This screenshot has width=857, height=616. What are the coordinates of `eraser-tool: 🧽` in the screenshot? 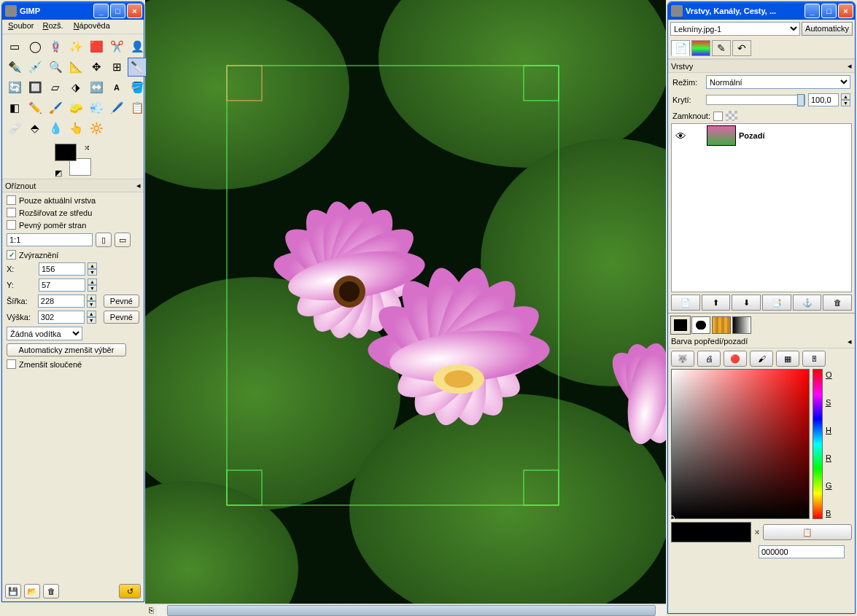 It's located at (76, 108).